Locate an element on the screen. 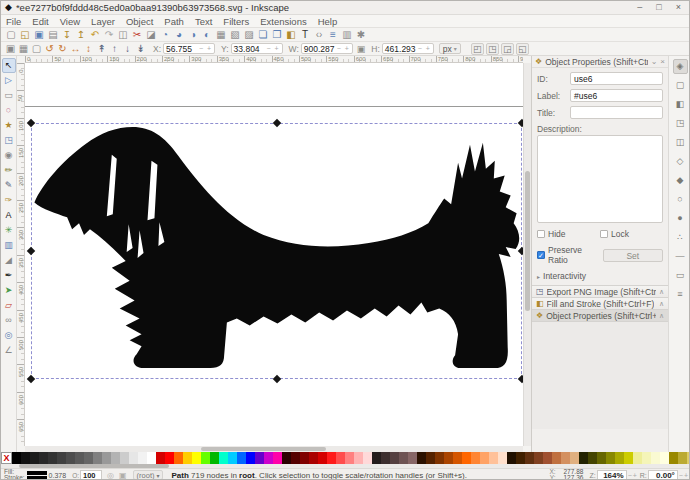  tool-tweak: ➤ is located at coordinates (9, 290).